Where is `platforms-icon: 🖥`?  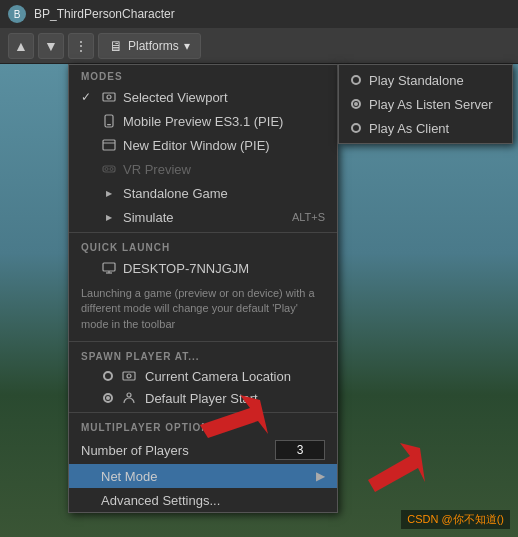
platforms-icon: 🖥 is located at coordinates (116, 46).